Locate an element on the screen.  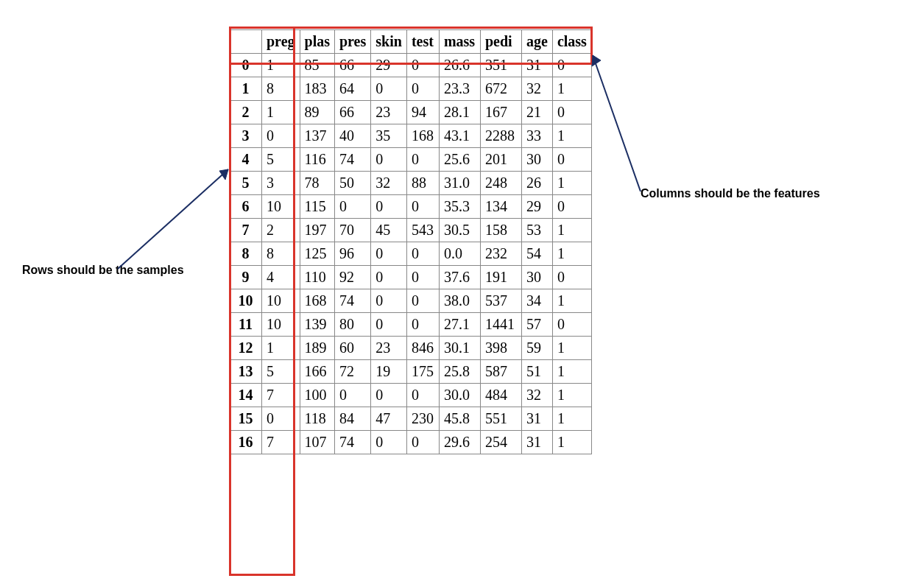
header-test: test is located at coordinates (423, 42).